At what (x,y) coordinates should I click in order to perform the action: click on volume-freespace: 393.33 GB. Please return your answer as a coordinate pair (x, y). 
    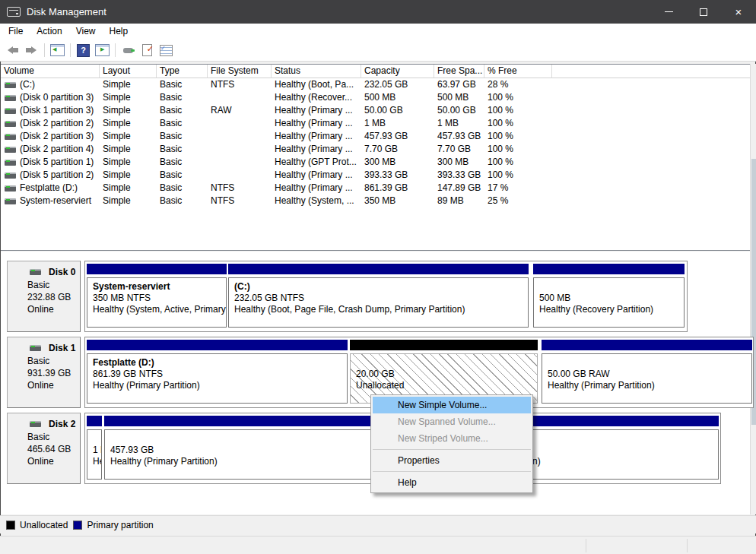
    Looking at the image, I should click on (459, 175).